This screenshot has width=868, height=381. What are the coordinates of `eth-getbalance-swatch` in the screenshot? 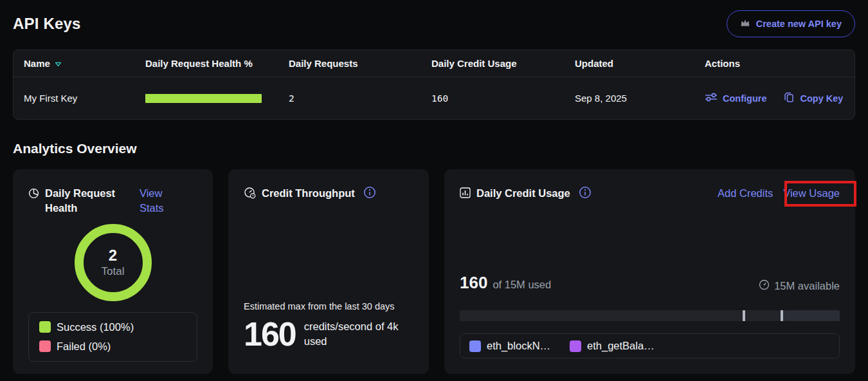 It's located at (575, 346).